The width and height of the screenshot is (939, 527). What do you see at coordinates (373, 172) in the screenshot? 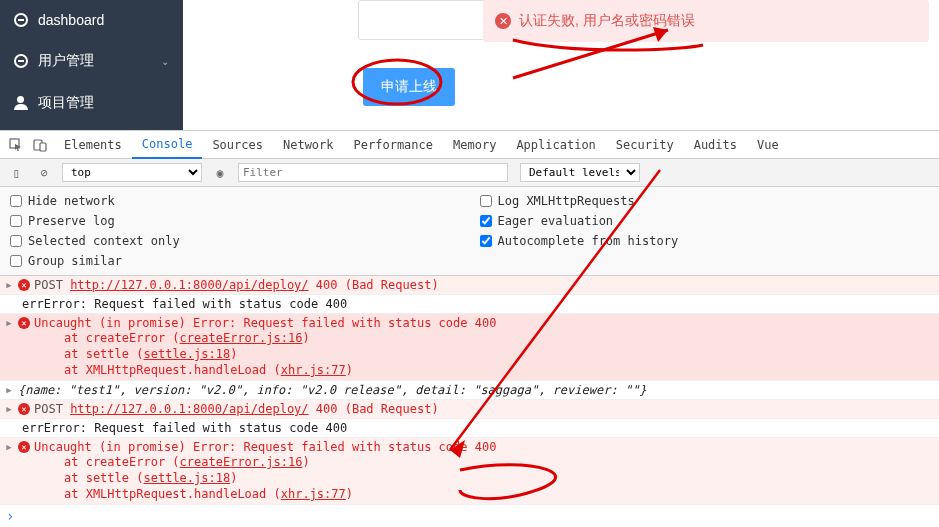
I see `filter-input` at bounding box center [373, 172].